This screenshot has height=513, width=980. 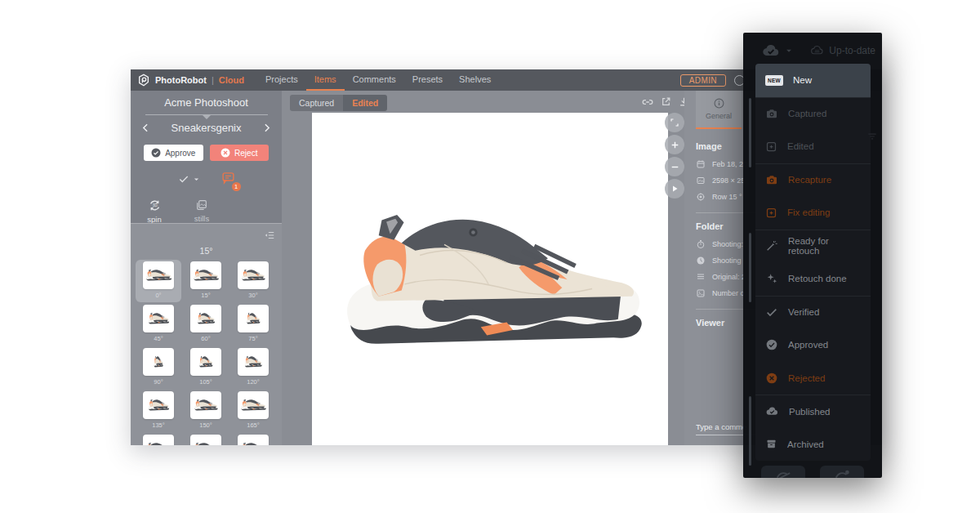 What do you see at coordinates (156, 153) in the screenshot?
I see `approve-check-icon` at bounding box center [156, 153].